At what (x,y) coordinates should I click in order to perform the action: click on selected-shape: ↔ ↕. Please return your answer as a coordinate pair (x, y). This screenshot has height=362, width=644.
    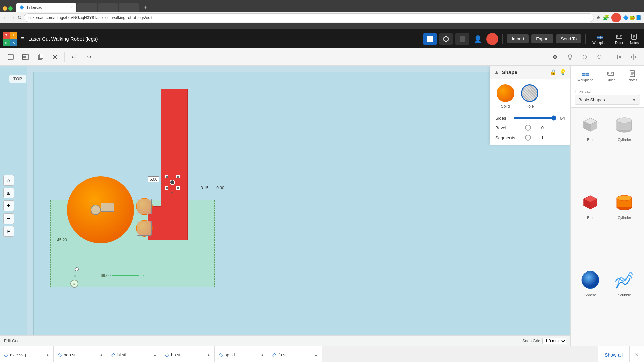
    Looking at the image, I should click on (172, 182).